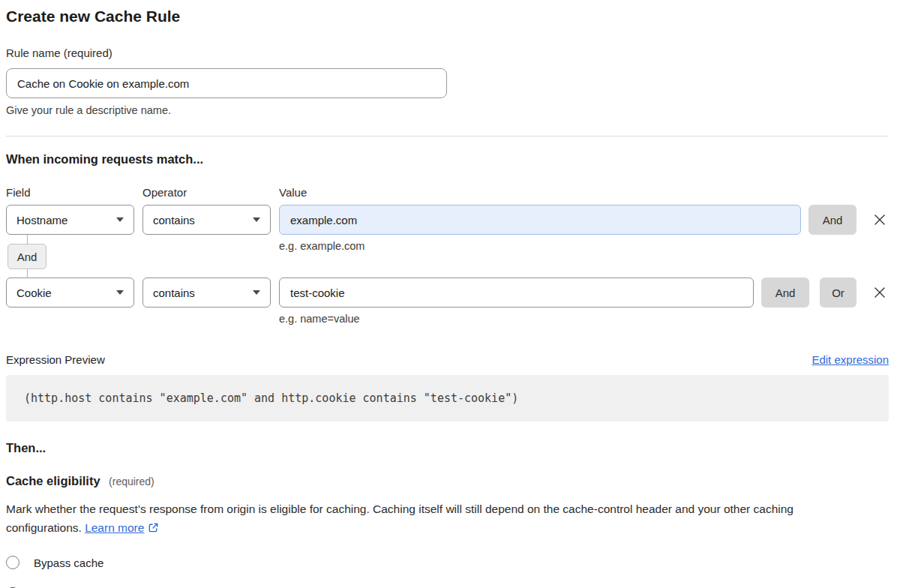 This screenshot has height=588, width=900. Describe the element at coordinates (70, 292) in the screenshot. I see `field-select: Cookie` at that location.